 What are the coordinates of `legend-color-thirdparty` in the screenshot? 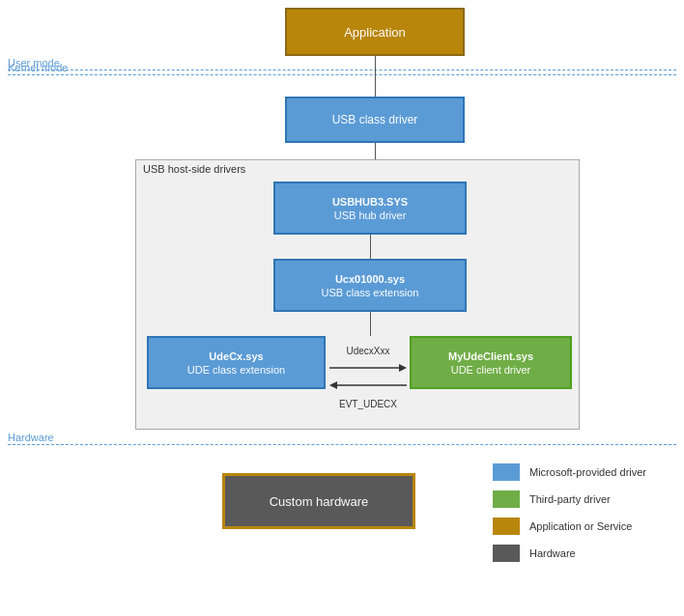 It's located at (506, 499).